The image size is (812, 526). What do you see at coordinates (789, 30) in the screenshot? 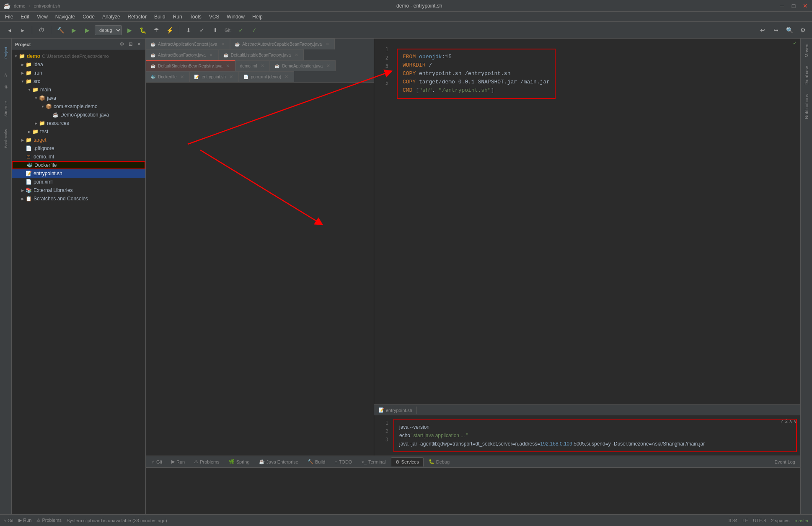
I see `search-everywhere-btn: 🔍` at bounding box center [789, 30].